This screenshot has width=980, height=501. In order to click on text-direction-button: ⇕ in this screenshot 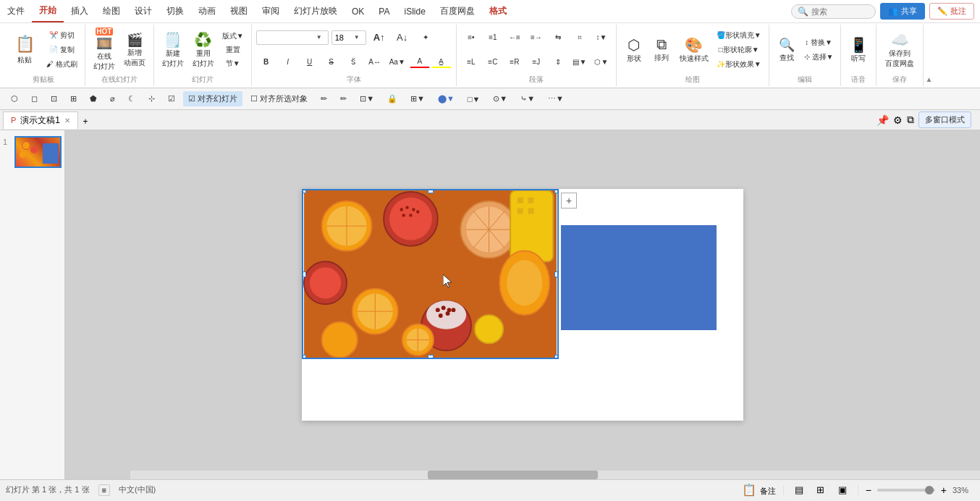, I will do `click(558, 62)`.